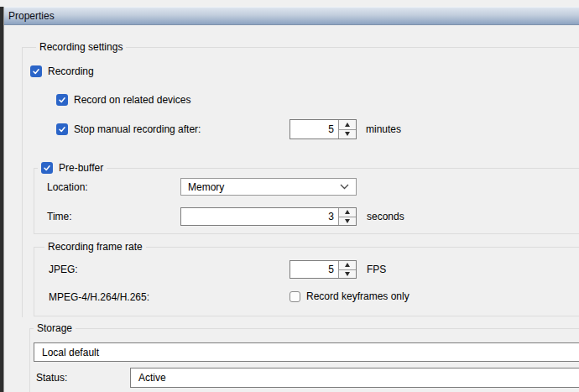 This screenshot has height=392, width=579. What do you see at coordinates (323, 269) in the screenshot?
I see `jpeg-fps-spinner: 5` at bounding box center [323, 269].